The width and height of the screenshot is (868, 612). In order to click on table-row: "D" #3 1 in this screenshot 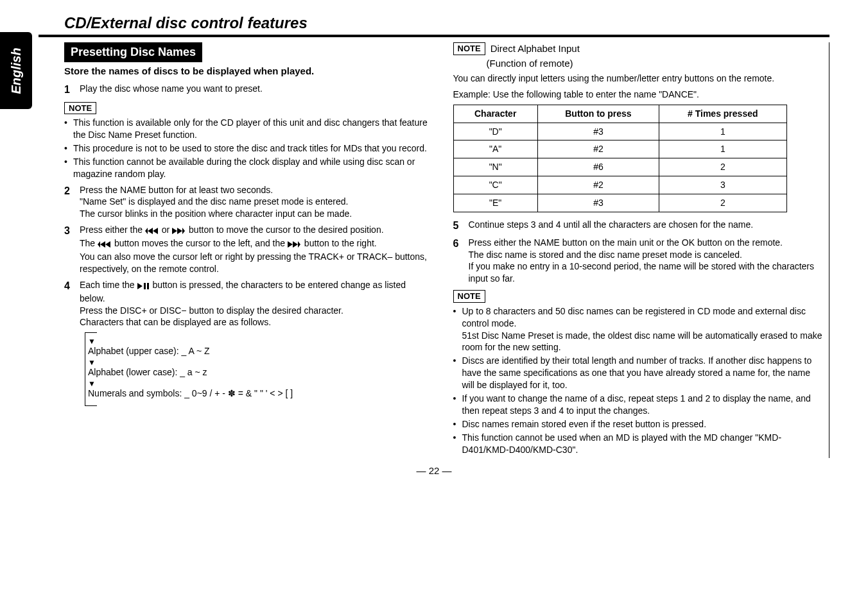, I will do `click(620, 132)`.